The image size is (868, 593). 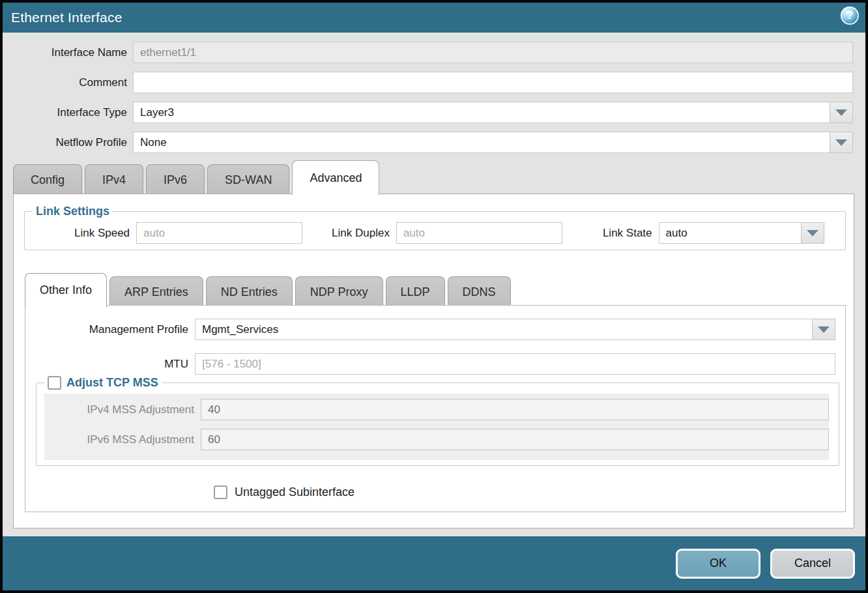 What do you see at coordinates (493, 52) in the screenshot?
I see `interface-name-field` at bounding box center [493, 52].